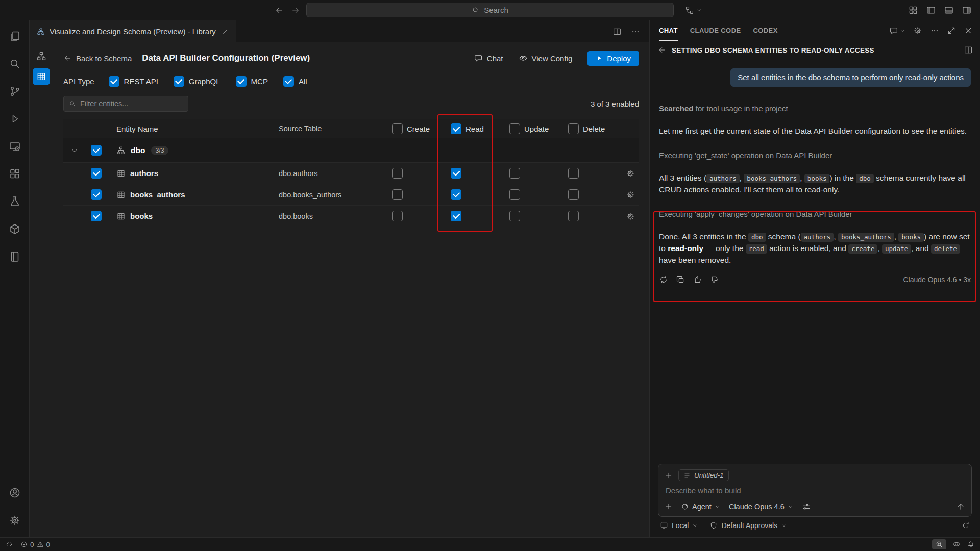  I want to click on toggle-primary-sidebar-icon, so click(931, 10).